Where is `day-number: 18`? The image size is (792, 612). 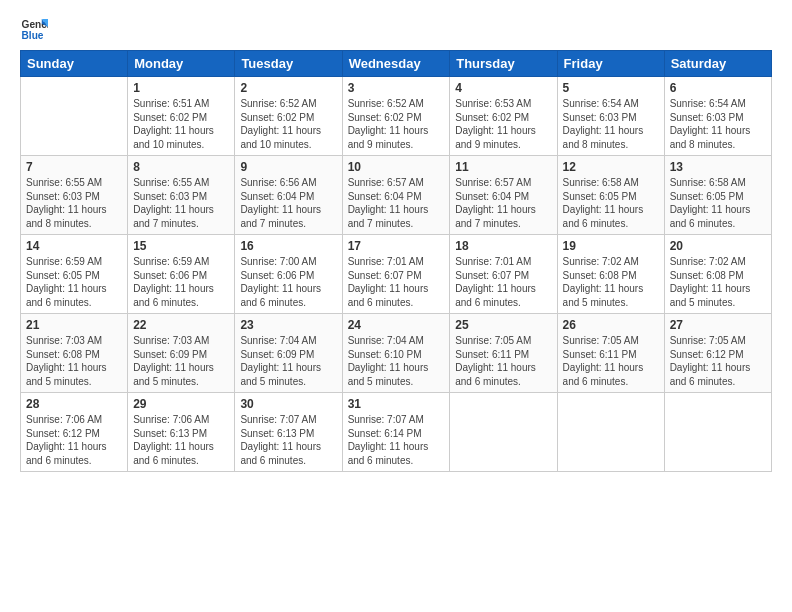
day-number: 18 is located at coordinates (503, 246).